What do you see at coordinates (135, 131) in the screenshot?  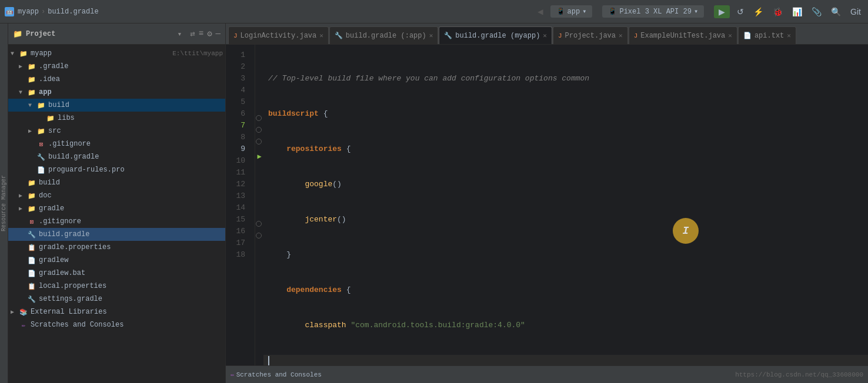 I see `tree-label-src: src` at bounding box center [135, 131].